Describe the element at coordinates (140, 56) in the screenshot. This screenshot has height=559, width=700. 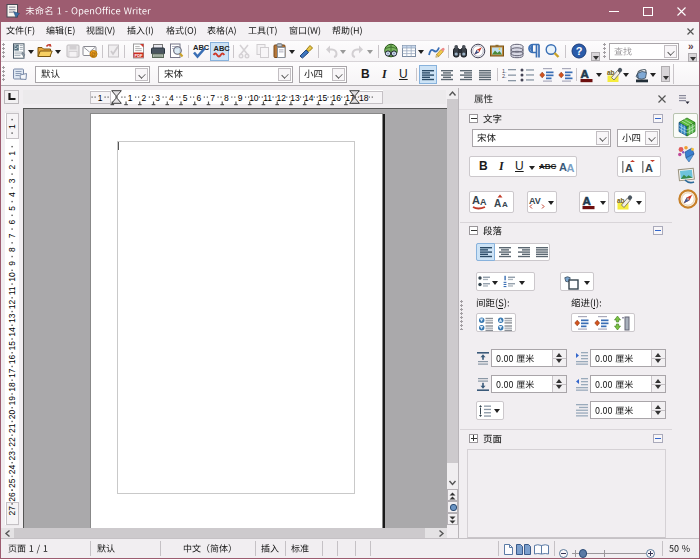
I see `svg-text: PDF` at that location.